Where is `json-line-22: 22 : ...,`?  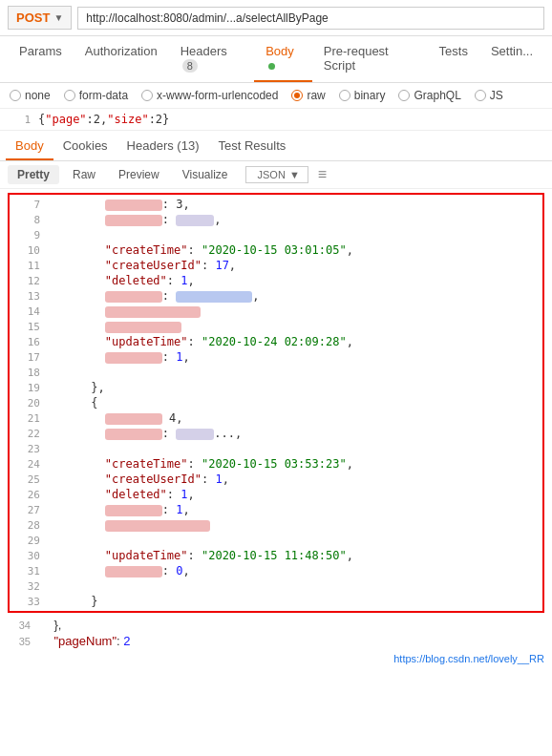 json-line-22: 22 : ..., is located at coordinates (276, 433).